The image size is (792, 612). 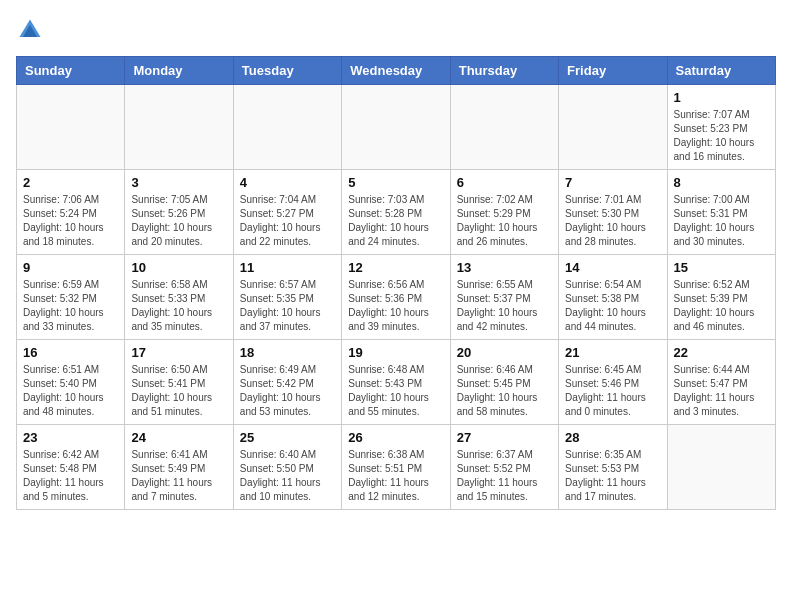 I want to click on day-number: 8, so click(x=722, y=182).